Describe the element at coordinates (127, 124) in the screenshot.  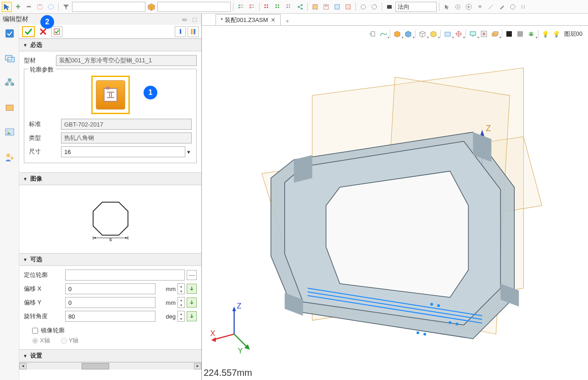
I see `standard-field: GBT-702-2017` at that location.